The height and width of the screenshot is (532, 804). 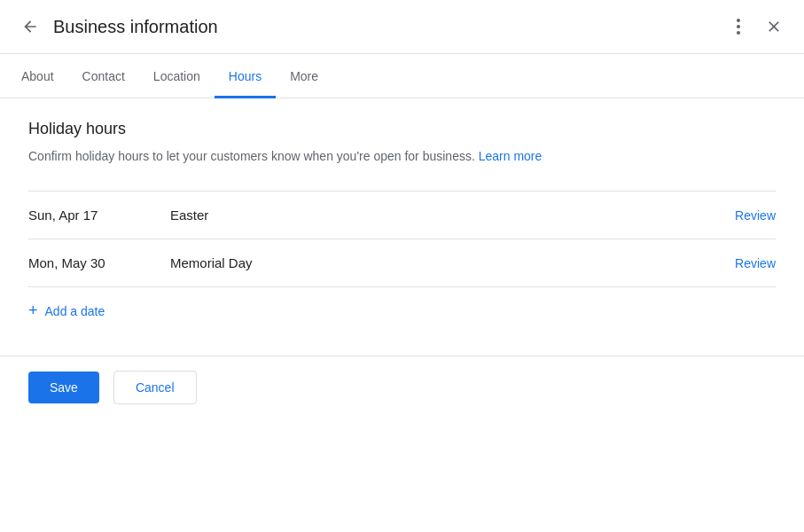 What do you see at coordinates (756, 27) in the screenshot?
I see `header-actions` at bounding box center [756, 27].